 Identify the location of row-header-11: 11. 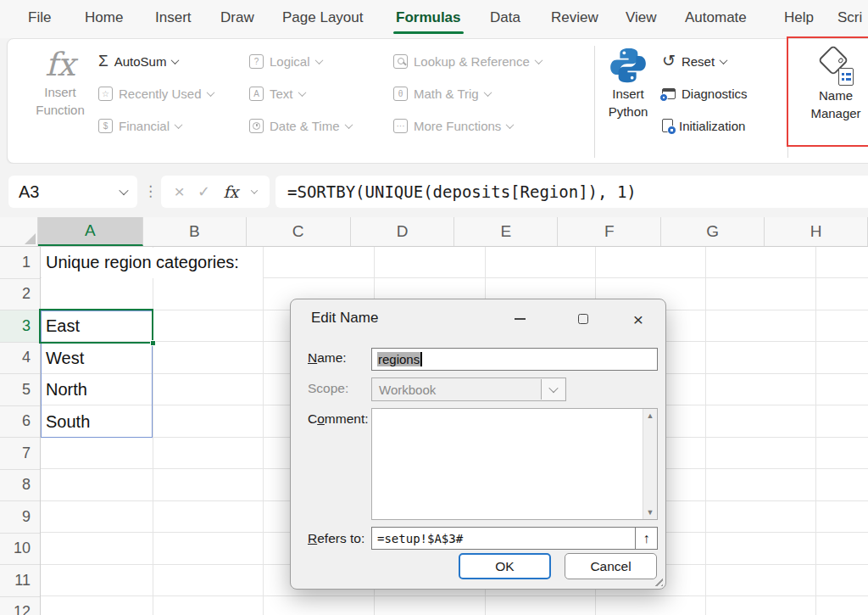
(20, 581).